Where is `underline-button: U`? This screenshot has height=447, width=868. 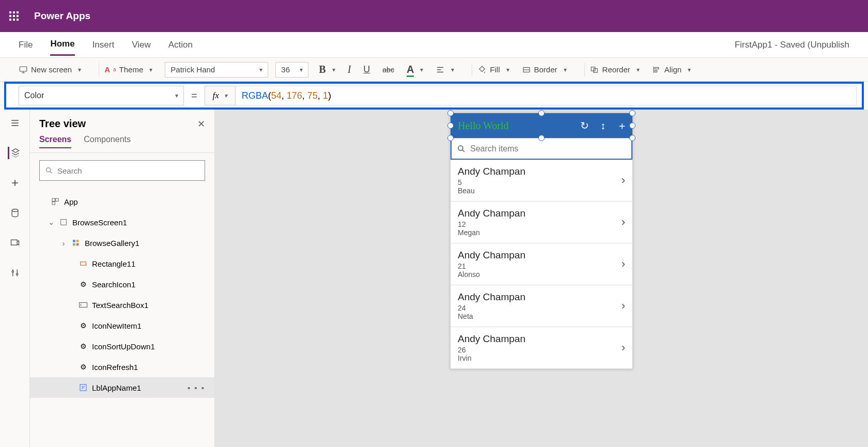 underline-button: U is located at coordinates (367, 69).